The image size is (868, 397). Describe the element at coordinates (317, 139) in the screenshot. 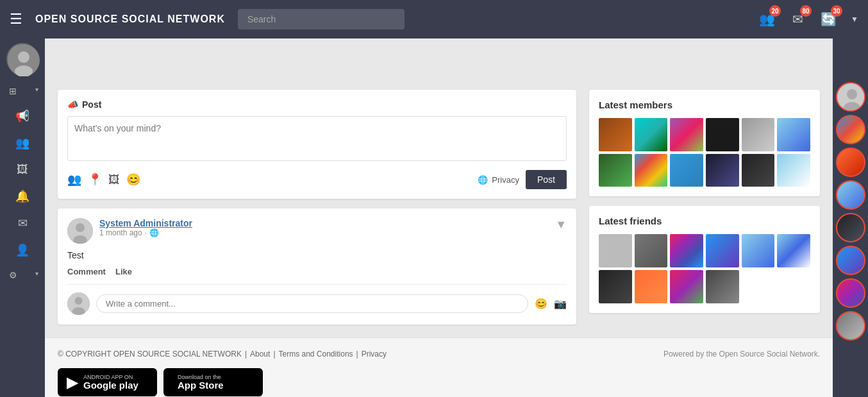

I see `post-textarea` at that location.